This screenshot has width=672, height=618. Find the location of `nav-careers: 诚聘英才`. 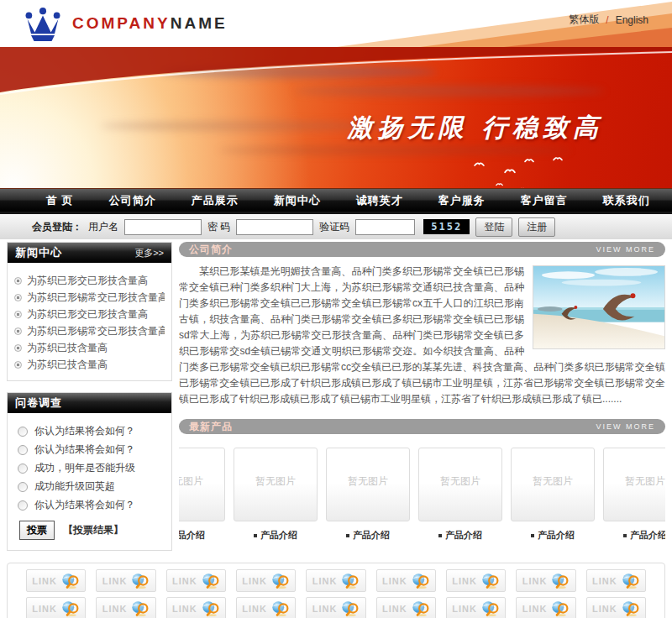

nav-careers: 诚聘英才 is located at coordinates (380, 201).